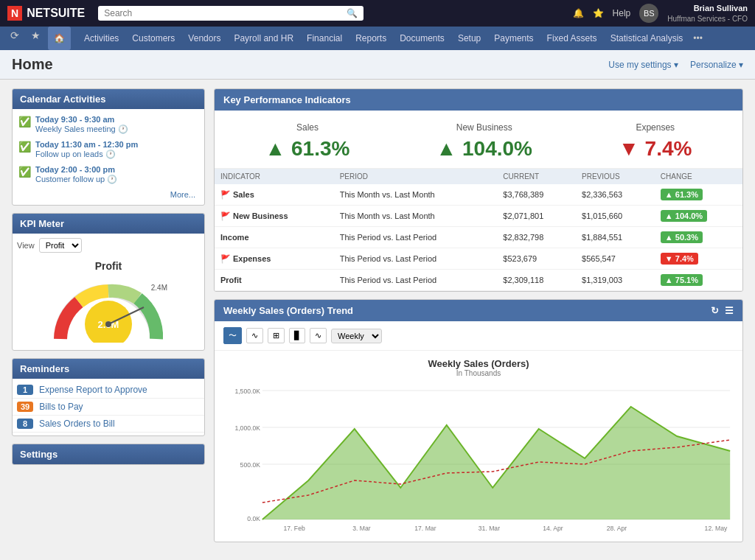 The height and width of the screenshot is (560, 755). Describe the element at coordinates (108, 407) in the screenshot. I see `reminder-item-2: 39 Bills to Pay` at that location.